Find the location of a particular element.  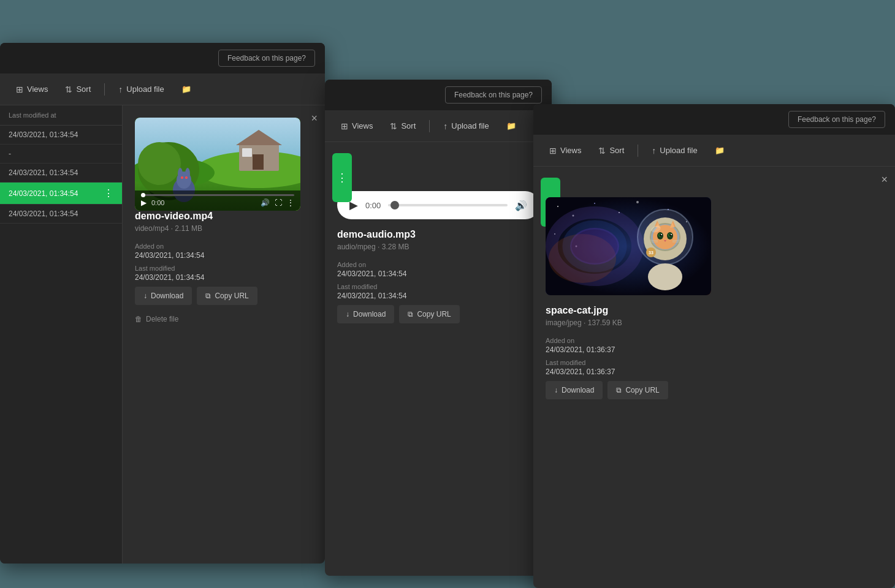

upload-label-2: Upload file is located at coordinates (470, 126).